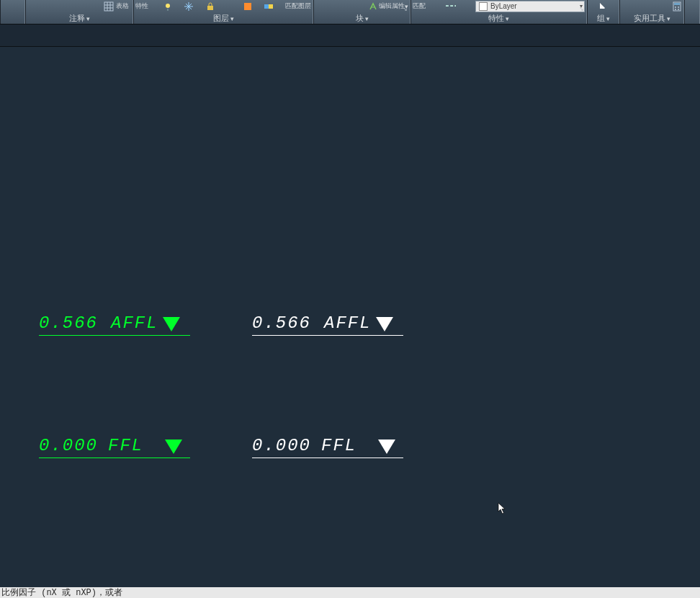  Describe the element at coordinates (79, 12) in the screenshot. I see `panel-annotate: 表格 注释` at that location.